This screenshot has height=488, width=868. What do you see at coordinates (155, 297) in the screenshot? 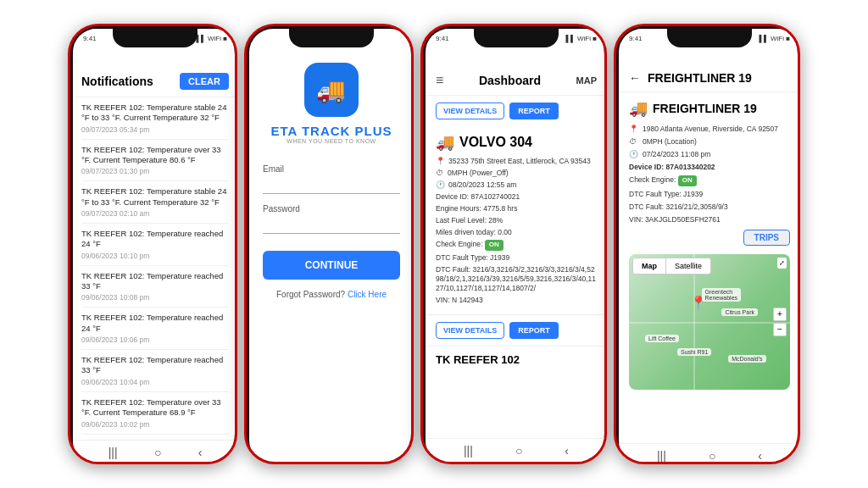
I see `notification-time: 09/06/2023 10:08 pm` at bounding box center [155, 297].